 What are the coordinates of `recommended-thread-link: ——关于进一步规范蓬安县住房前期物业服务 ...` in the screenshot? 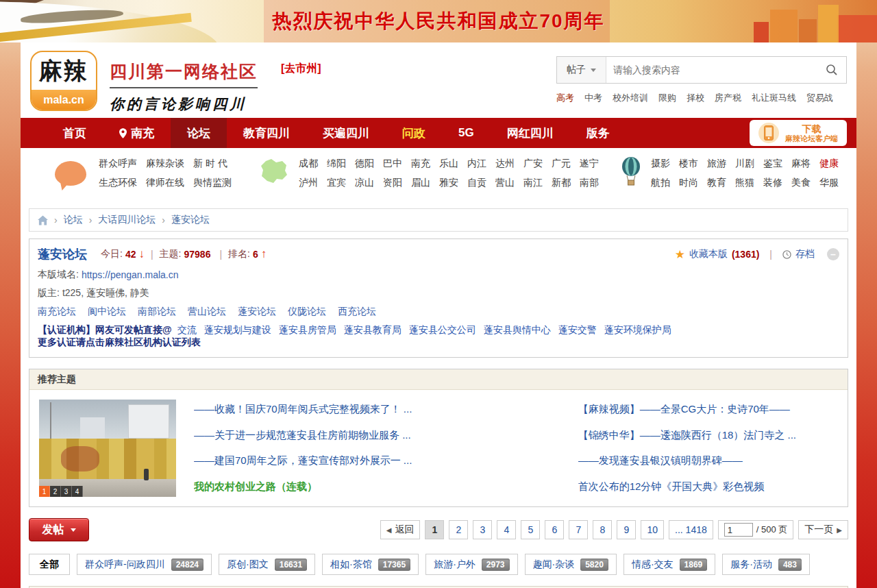 It's located at (341, 436).